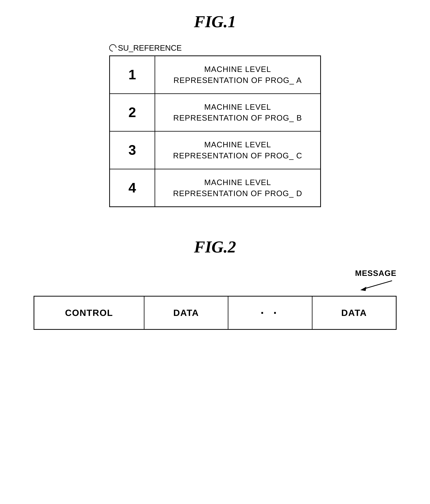  I want to click on message-container: MESSAGE, so click(215, 280).